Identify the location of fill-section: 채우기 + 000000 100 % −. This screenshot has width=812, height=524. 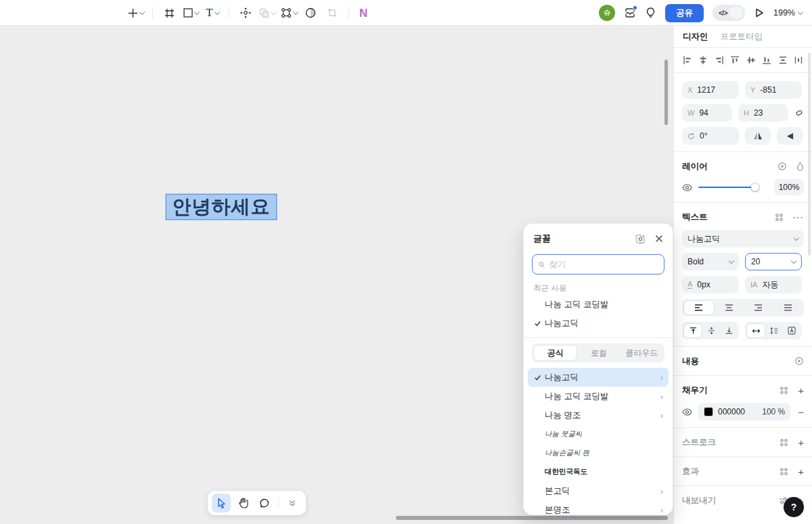
(743, 402).